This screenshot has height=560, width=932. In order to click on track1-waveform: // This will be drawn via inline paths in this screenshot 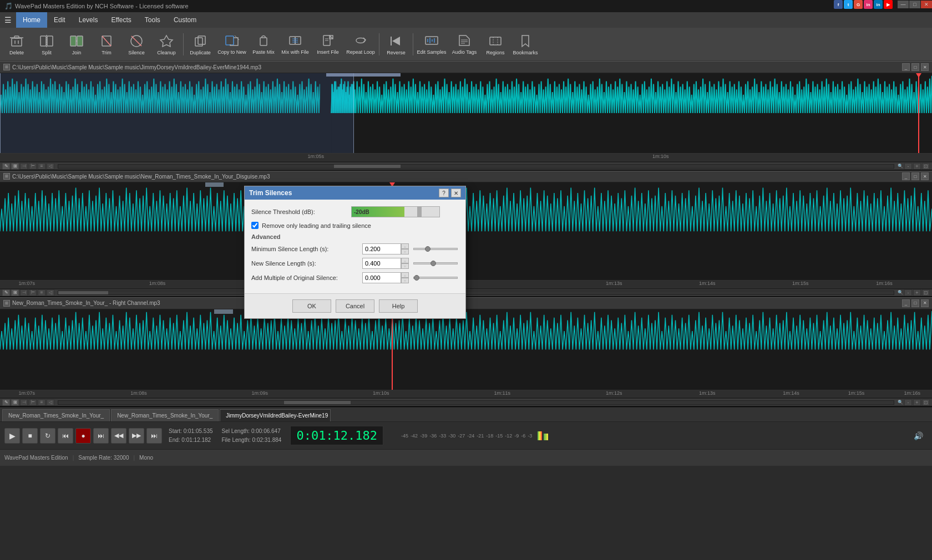, I will do `click(466, 113)`.